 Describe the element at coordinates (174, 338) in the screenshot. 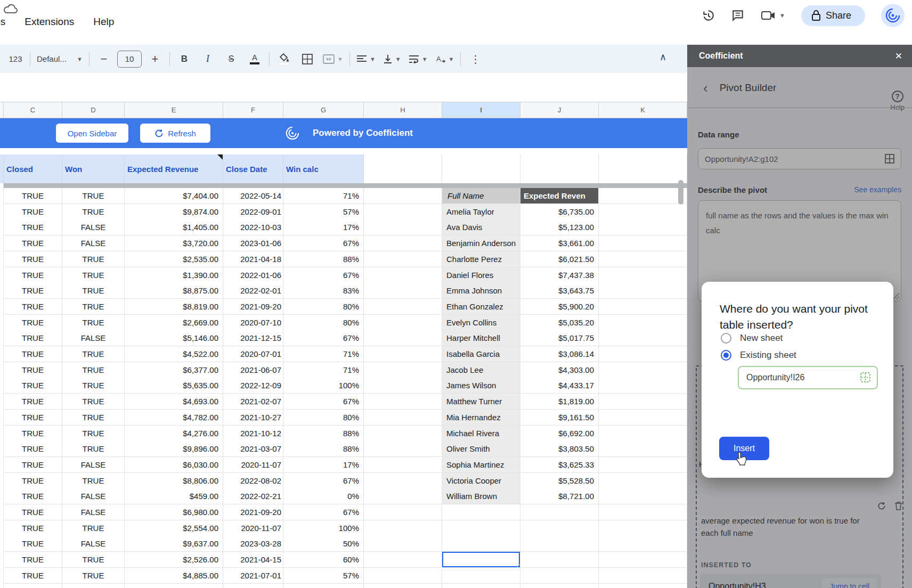

I see `cell-revenue: $5,146.00` at that location.